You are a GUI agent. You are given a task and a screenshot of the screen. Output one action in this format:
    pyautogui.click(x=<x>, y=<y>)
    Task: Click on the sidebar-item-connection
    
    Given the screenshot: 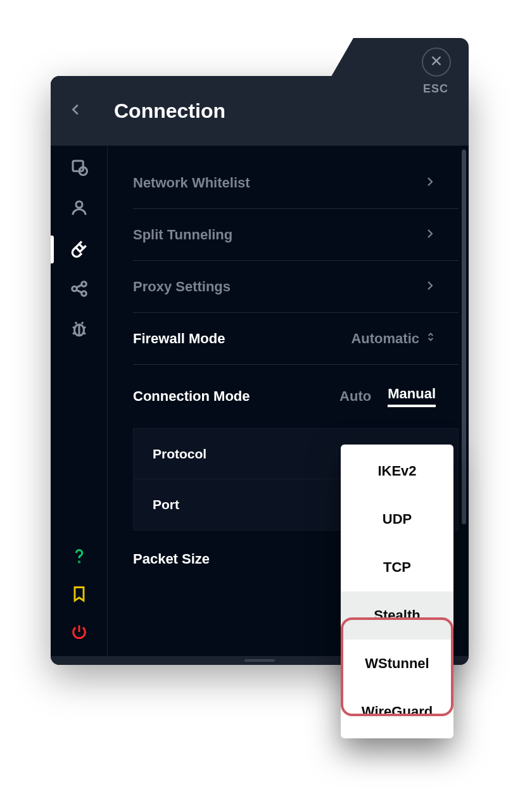 What is the action you would take?
    pyautogui.click(x=79, y=249)
    